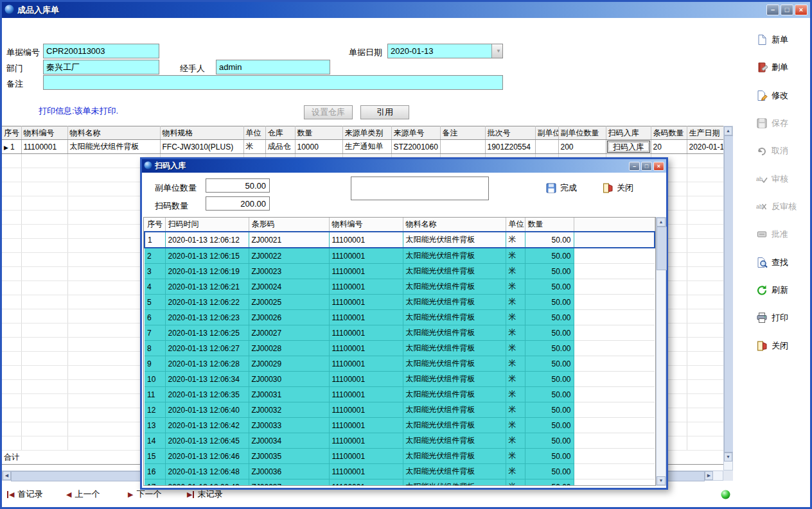  I want to click on dialog-vscroll-thumb, so click(662, 248).